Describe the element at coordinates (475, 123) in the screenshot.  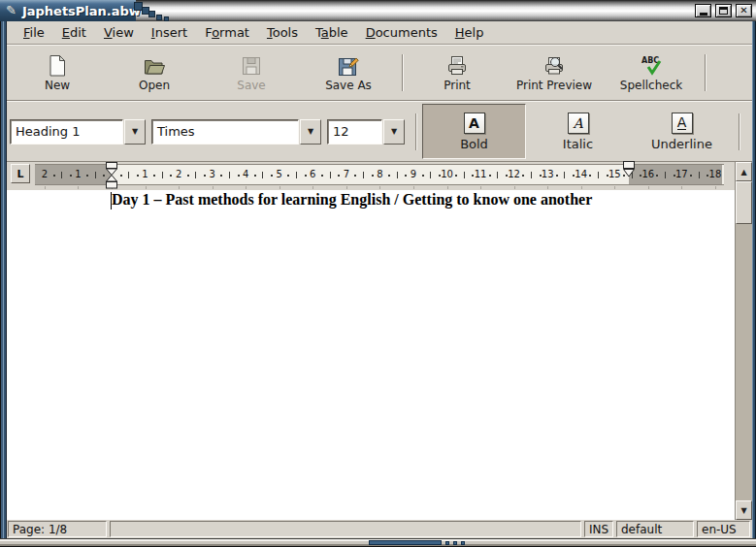
I see `bold-icon: A` at that location.